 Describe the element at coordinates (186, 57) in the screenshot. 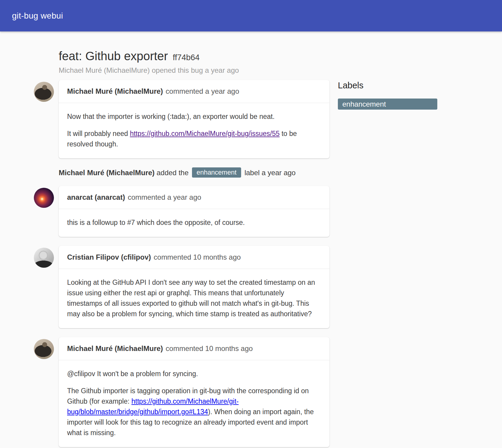

I see `bug-hash: ff74b64` at that location.